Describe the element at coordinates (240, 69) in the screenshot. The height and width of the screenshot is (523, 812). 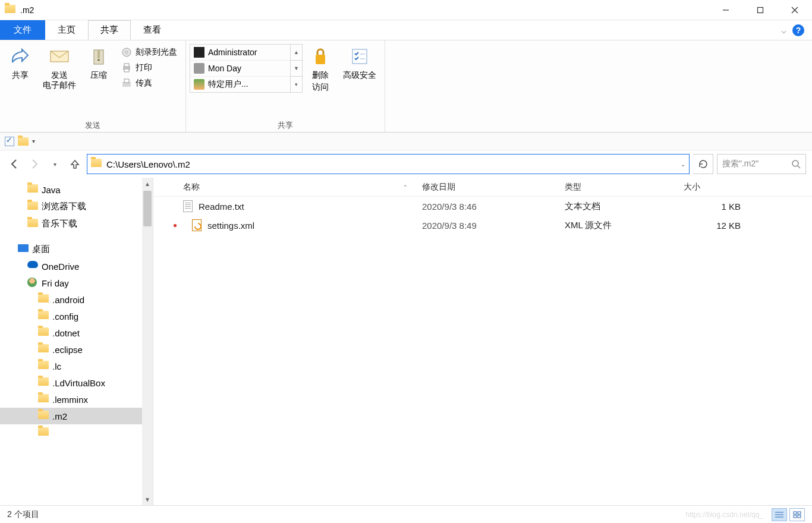
I see `share-target-monday: Mon Day` at that location.